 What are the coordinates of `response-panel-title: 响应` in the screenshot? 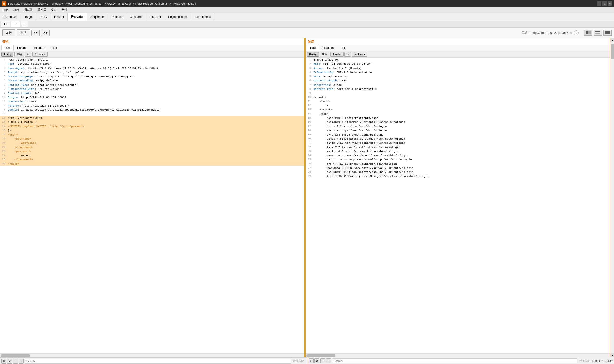 It's located at (458, 42).